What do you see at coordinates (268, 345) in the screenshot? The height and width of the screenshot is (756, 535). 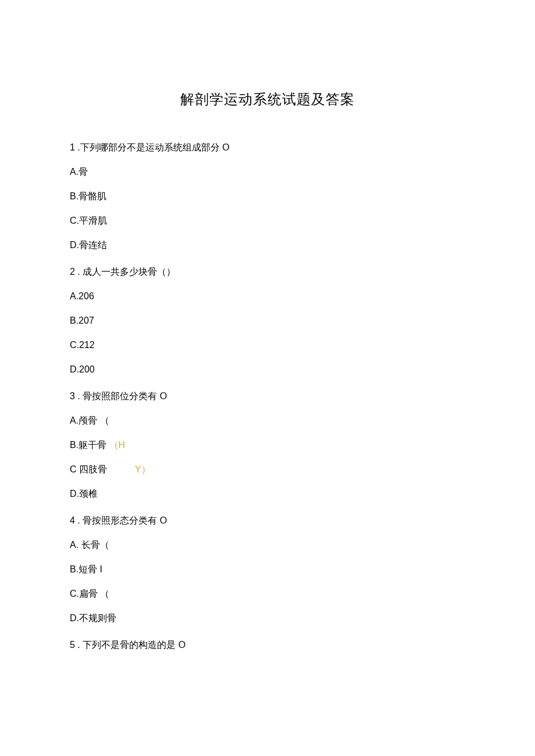 I see `option-c: C.212` at bounding box center [268, 345].